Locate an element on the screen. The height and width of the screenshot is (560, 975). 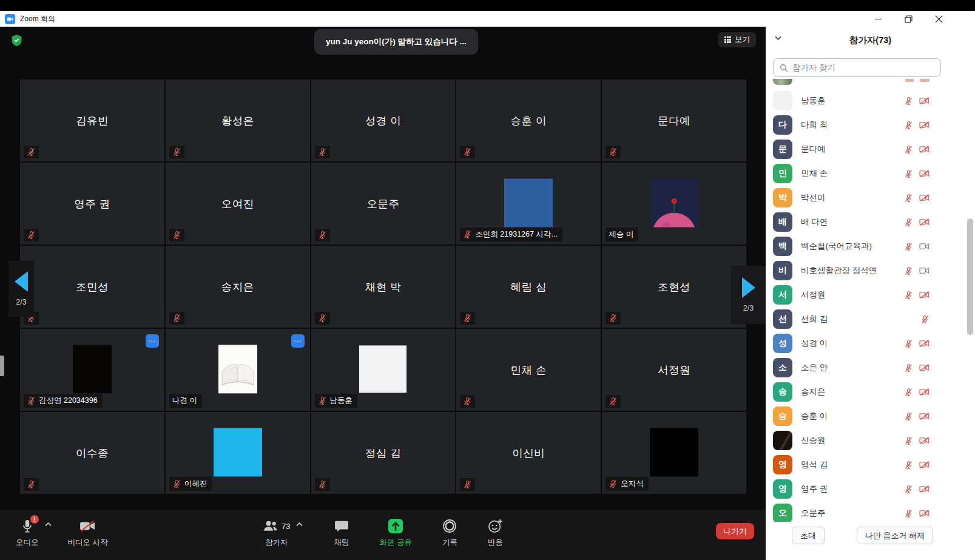
video-tile: 오문주 is located at coordinates (383, 204).